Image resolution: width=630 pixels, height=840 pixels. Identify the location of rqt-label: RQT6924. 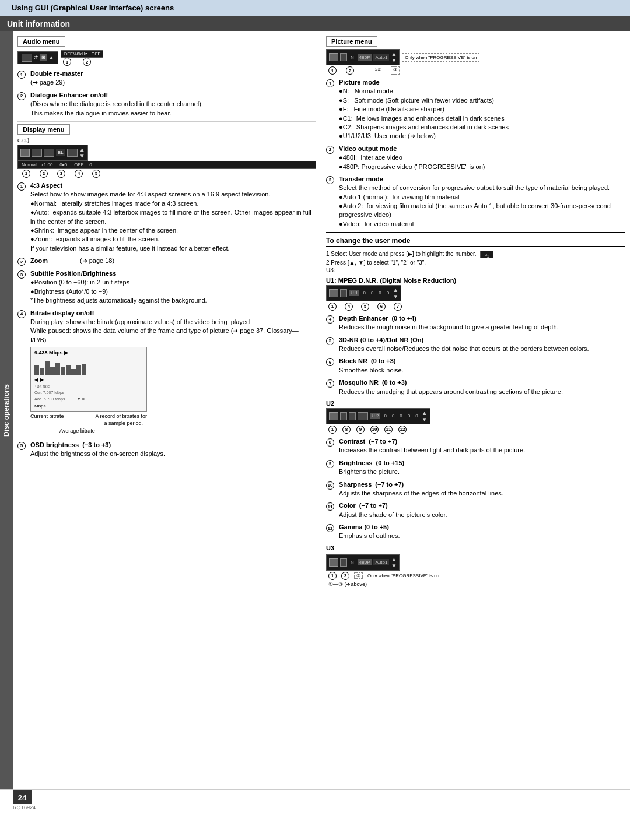
(24, 807).